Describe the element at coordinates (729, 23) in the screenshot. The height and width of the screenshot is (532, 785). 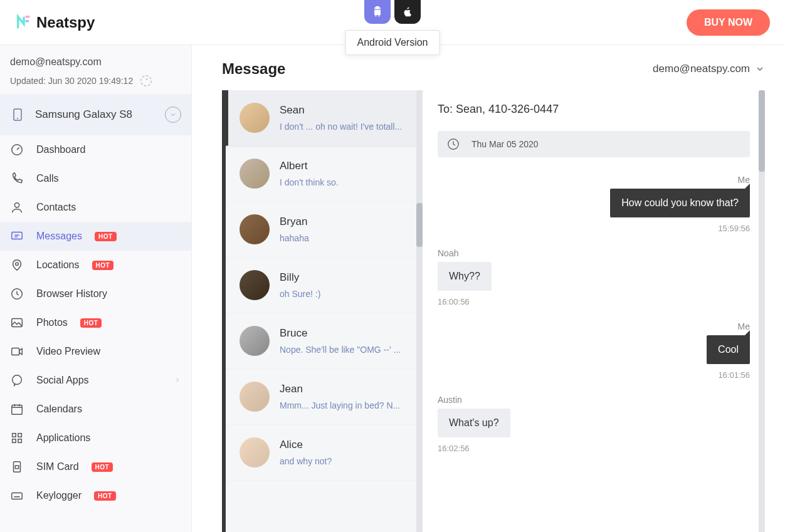
I see `buy-now-button: BUY NOW` at that location.